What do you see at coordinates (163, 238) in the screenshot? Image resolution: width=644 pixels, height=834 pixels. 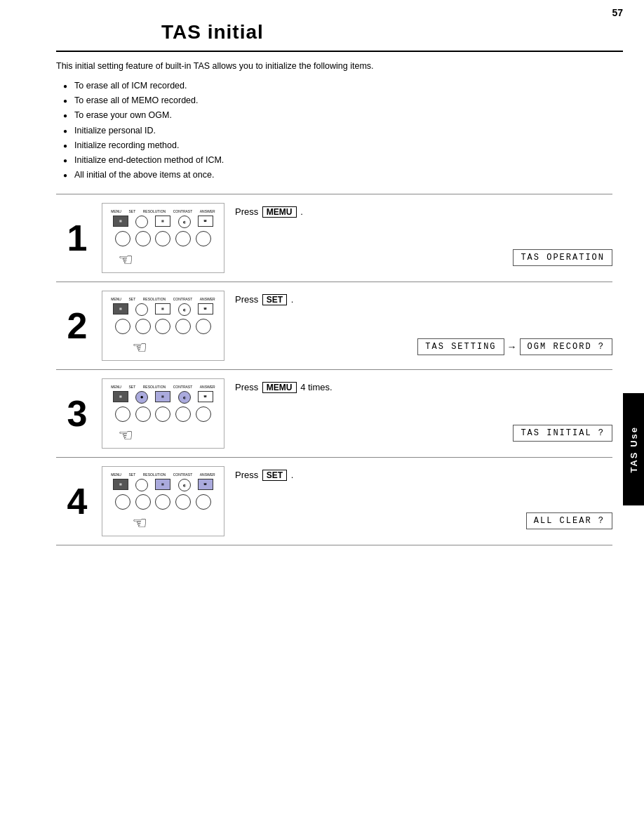 I see `step-1-image: MENU SET RESOLUTION CONTRAST ANSWER ▦ ▦ …` at bounding box center [163, 238].